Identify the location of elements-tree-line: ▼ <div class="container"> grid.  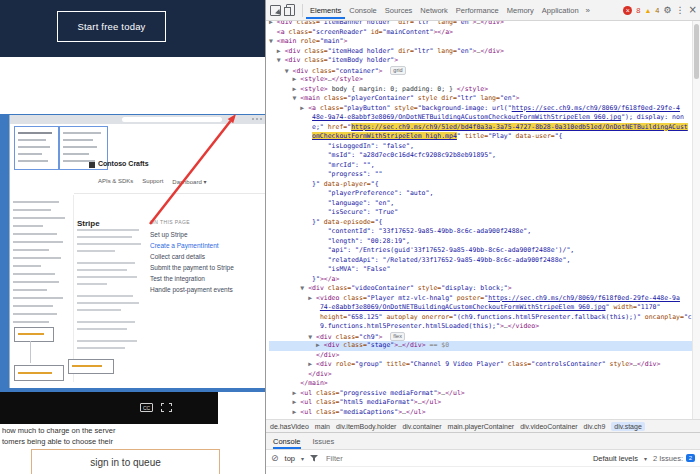
(480, 71).